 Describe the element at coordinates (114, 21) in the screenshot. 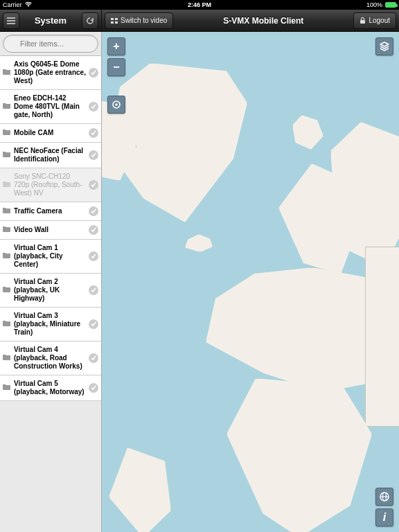

I see `grid-icon` at that location.